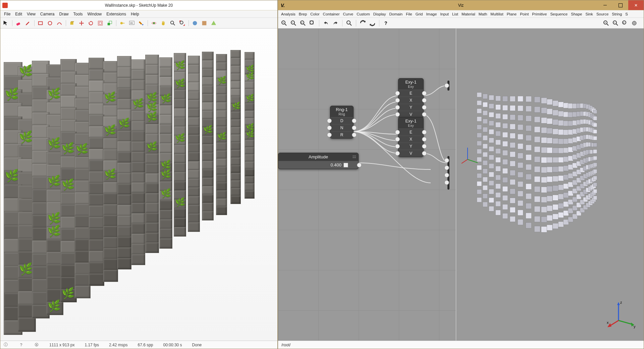  Describe the element at coordinates (419, 14) in the screenshot. I see `menu-grid: Grid` at that location.